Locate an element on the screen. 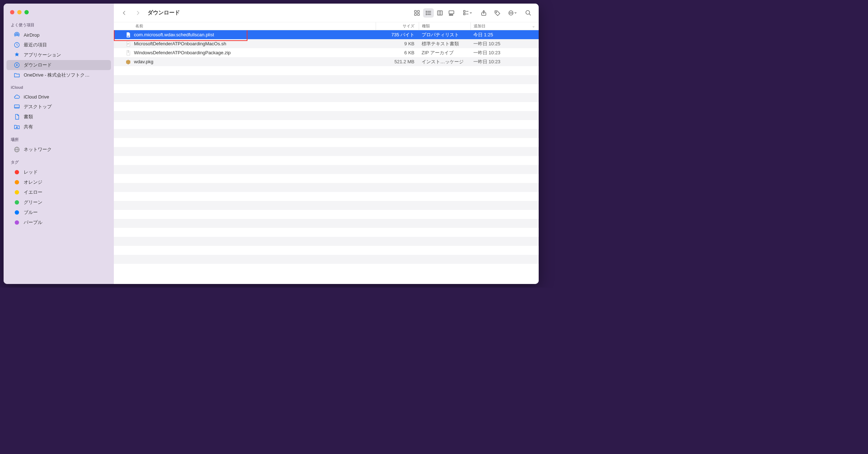 This screenshot has height=454, width=868. file-name: WindowsDefenderATPOnboardingPackage.zip is located at coordinates (182, 52).